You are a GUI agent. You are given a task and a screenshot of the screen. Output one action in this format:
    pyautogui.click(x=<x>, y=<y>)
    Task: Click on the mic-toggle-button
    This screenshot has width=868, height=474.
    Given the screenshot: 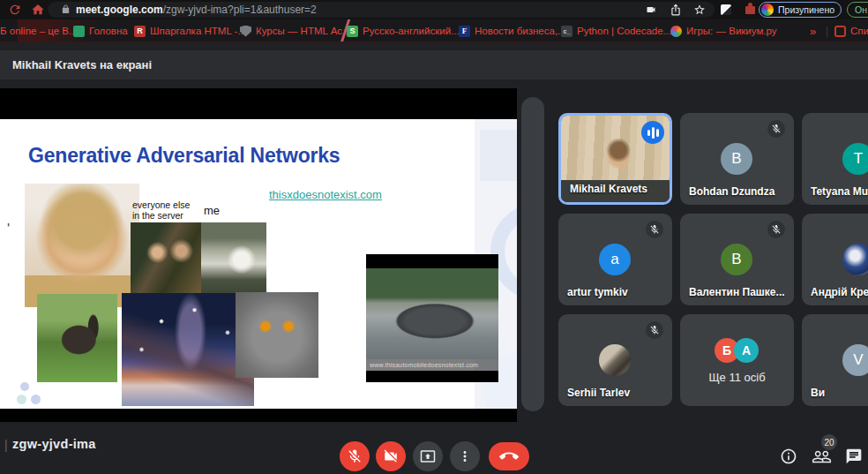 What is the action you would take?
    pyautogui.click(x=355, y=456)
    